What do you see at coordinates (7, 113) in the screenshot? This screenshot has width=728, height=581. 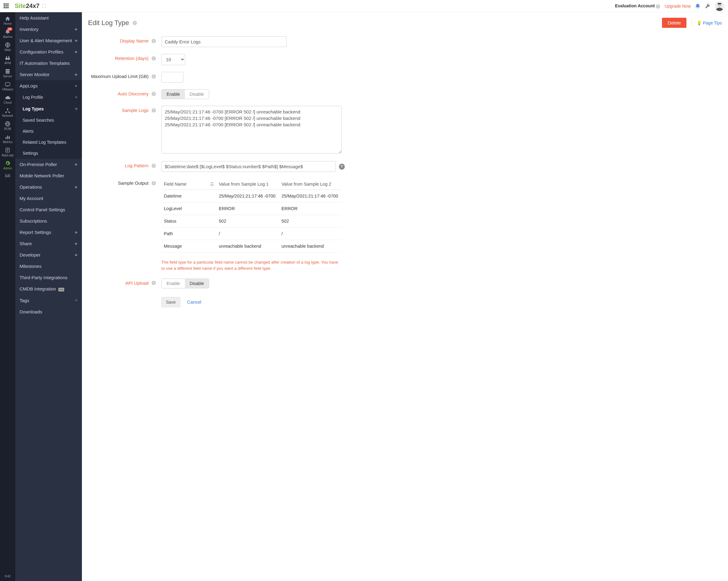 I see `rail-item-network: Network` at bounding box center [7, 113].